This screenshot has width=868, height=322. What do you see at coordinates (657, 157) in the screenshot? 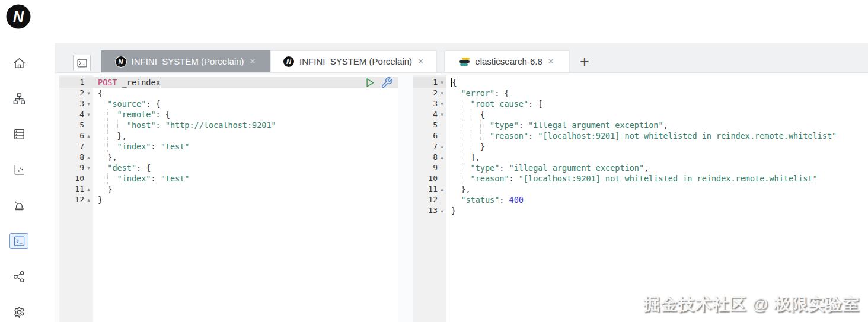
I see `code-line: ],` at bounding box center [657, 157].